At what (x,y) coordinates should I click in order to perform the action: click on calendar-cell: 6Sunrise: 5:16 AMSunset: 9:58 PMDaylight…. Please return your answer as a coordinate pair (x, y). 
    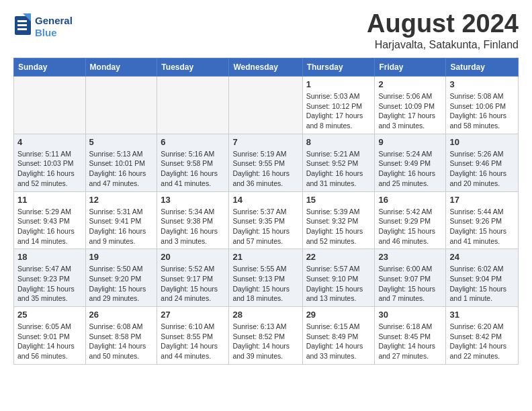
    Looking at the image, I should click on (193, 163).